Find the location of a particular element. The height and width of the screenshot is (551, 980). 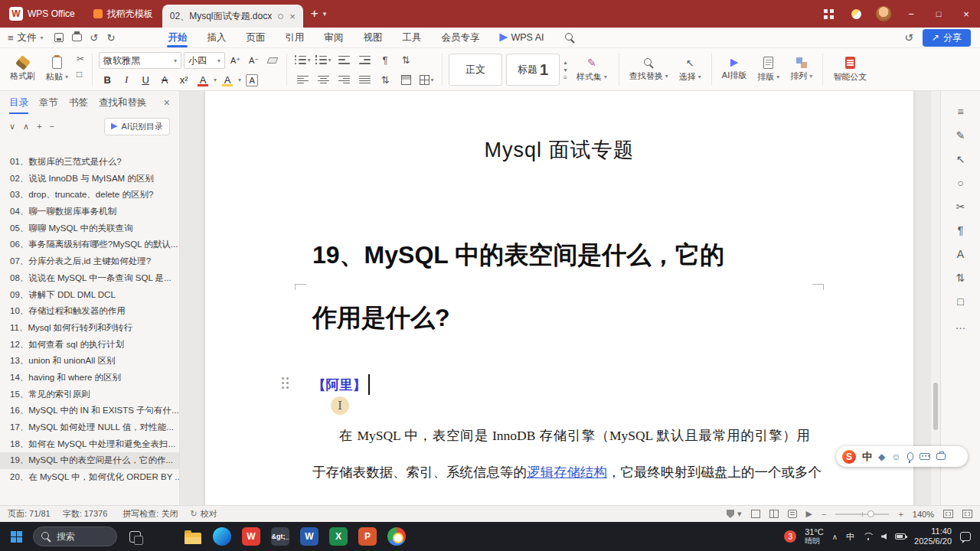

file-menu: ≡ 文件 ▾ is located at coordinates (26, 38).